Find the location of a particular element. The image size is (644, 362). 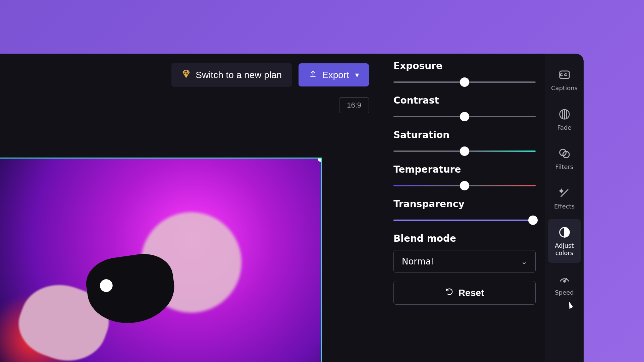

switch-plan-label: Switch to a new plan is located at coordinates (239, 75).